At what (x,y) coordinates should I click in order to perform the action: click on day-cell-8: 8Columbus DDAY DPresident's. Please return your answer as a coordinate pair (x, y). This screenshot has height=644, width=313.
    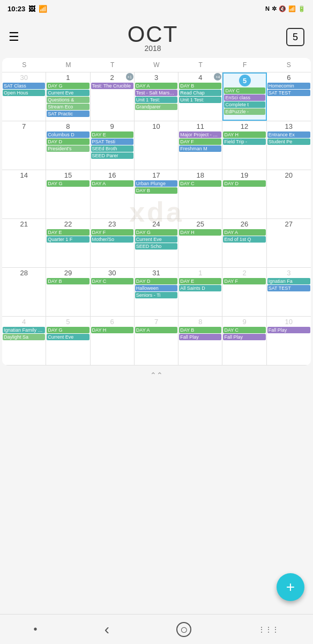
    Looking at the image, I should click on (68, 145).